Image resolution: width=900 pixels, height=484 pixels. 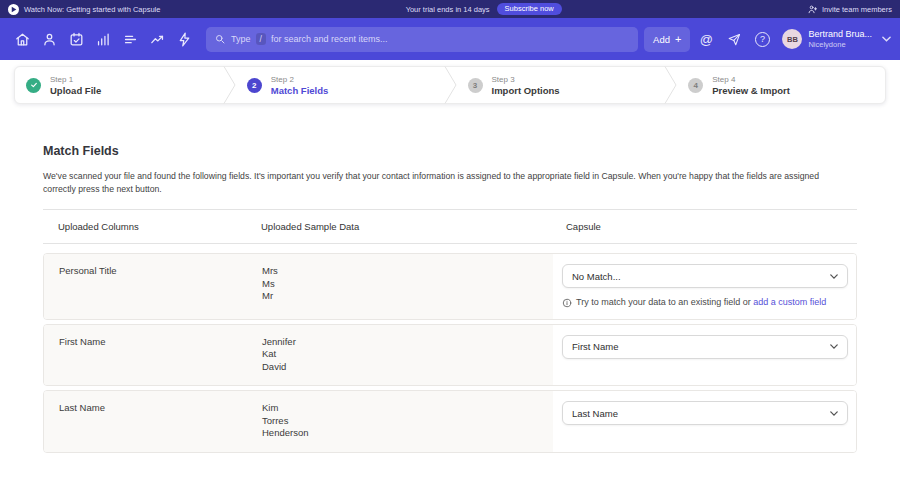 What do you see at coordinates (840, 44) in the screenshot?
I see `user-org: Nicelydone` at bounding box center [840, 44].